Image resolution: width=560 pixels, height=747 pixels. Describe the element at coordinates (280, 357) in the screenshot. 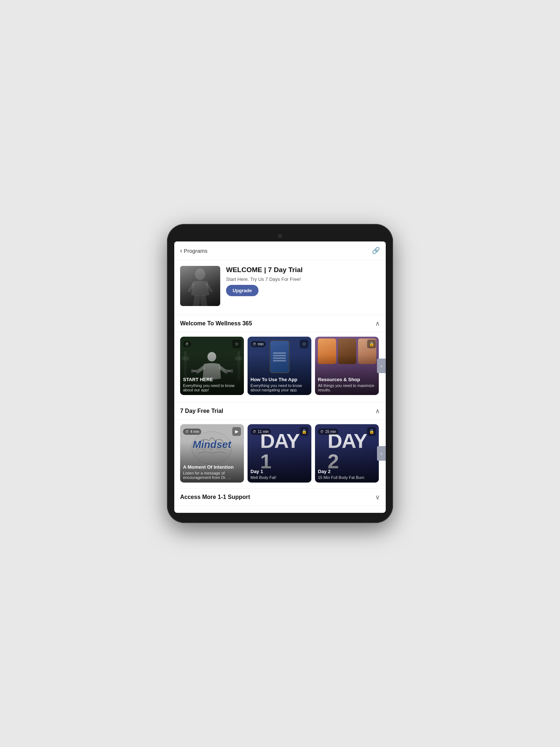

I see `section-welcome: Welcome To Wellness 365 ∧` at that location.